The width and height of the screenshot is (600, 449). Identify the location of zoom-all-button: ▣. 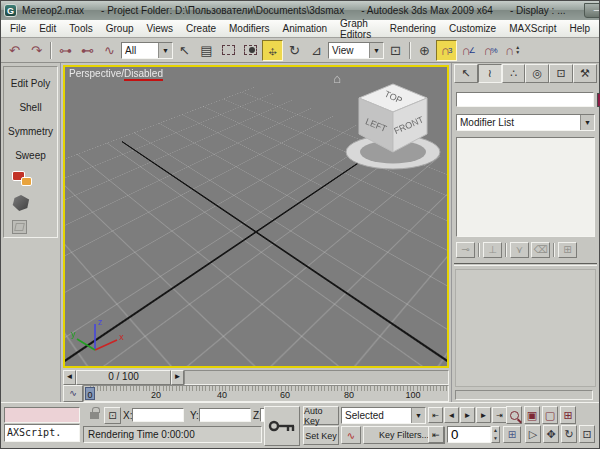
(532, 415).